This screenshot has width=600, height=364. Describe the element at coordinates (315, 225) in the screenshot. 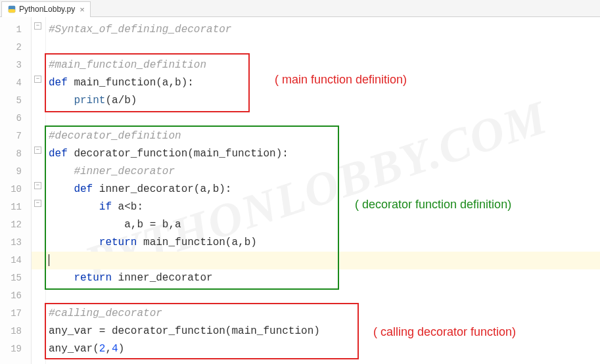

I see `code-line: a,b = b,a` at that location.